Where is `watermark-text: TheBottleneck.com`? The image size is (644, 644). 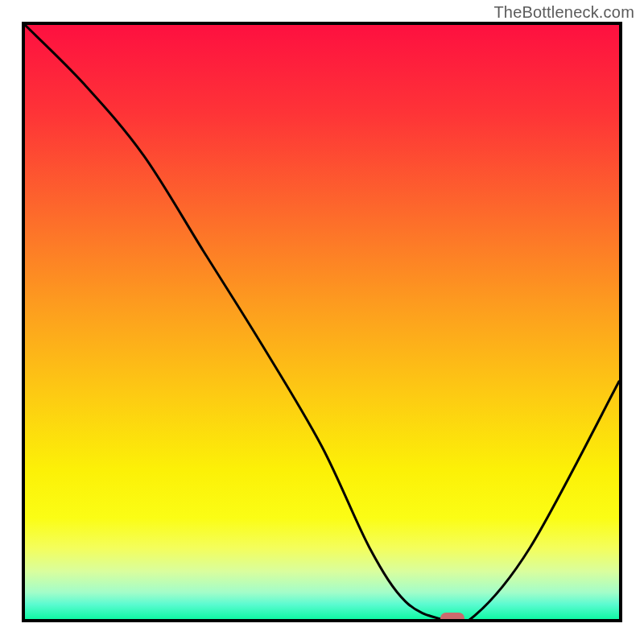 watermark-text: TheBottleneck.com is located at coordinates (564, 13).